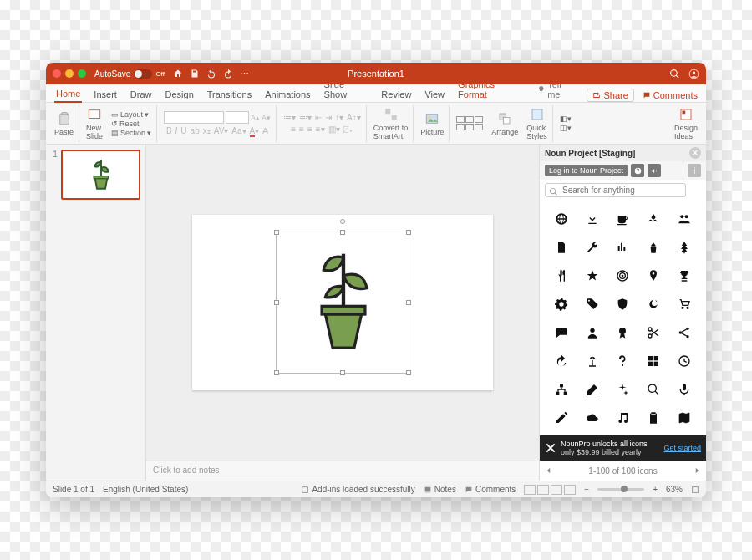 The image size is (752, 560). I want to click on bold-button: B, so click(169, 130).